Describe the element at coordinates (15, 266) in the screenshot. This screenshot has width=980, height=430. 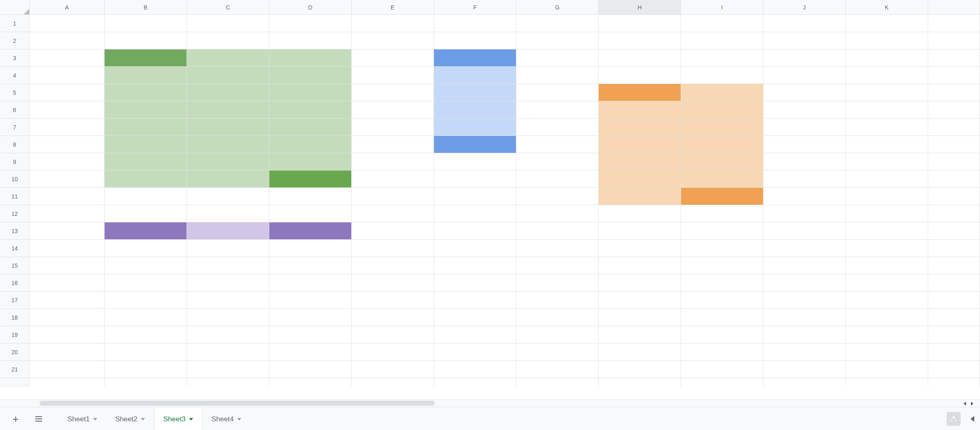
I see `row-header: 15` at that location.